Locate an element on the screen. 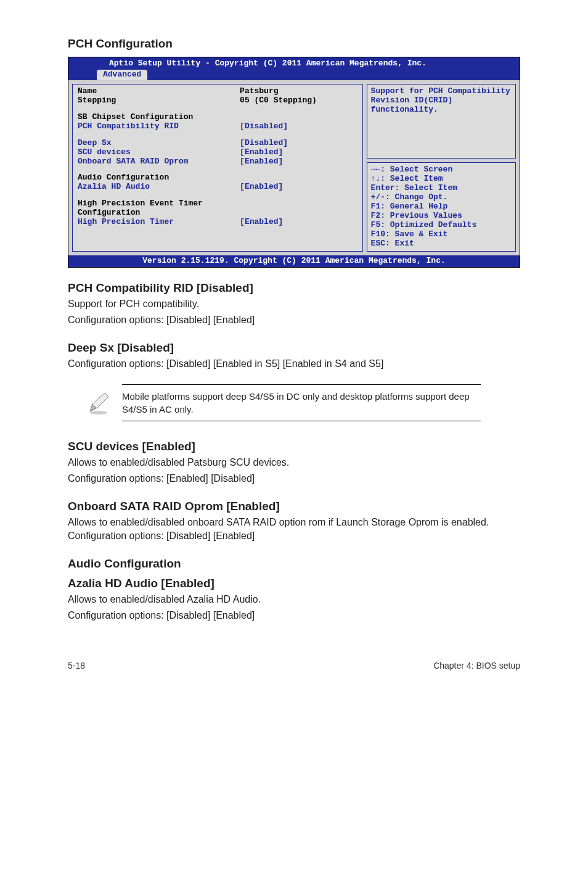 Image resolution: width=588 pixels, height=887 pixels. bios-stepping-label: Stepping is located at coordinates (159, 101).